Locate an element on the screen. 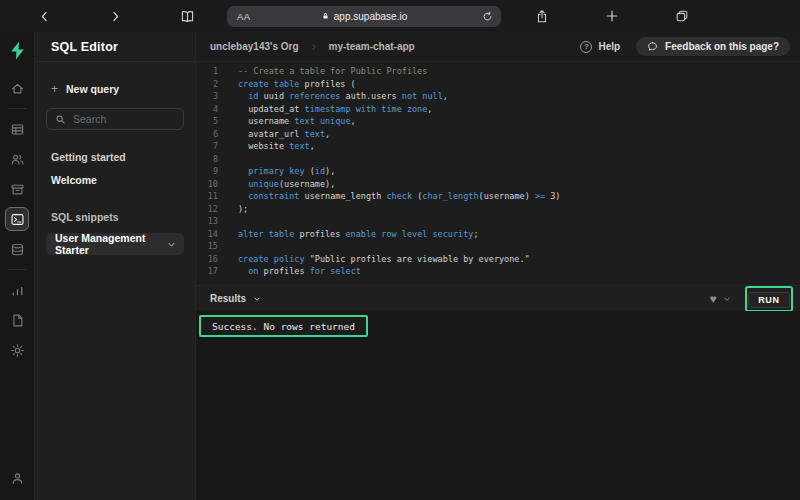 This screenshot has height=500, width=800. code-text: ); is located at coordinates (233, 210).